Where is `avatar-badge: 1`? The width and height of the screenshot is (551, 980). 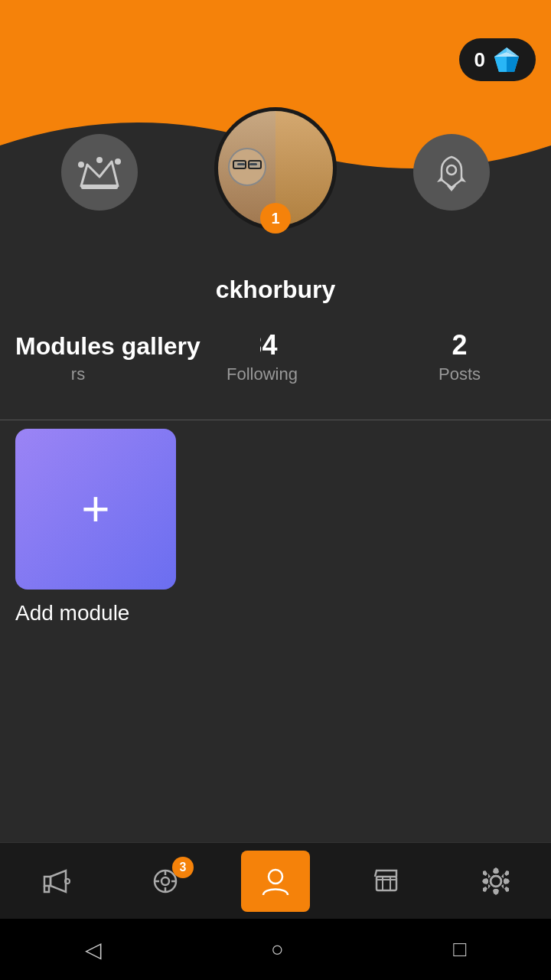
avatar-badge: 1 is located at coordinates (276, 218).